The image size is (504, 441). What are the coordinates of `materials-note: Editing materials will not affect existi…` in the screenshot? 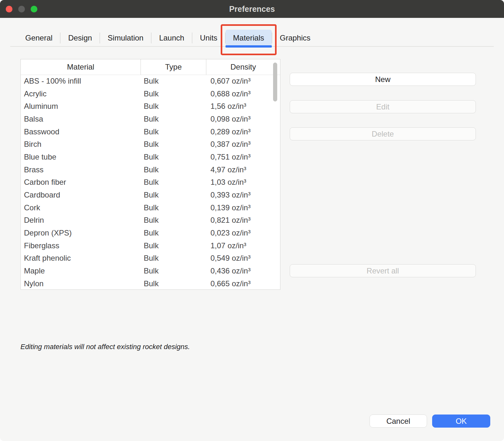 It's located at (105, 347).